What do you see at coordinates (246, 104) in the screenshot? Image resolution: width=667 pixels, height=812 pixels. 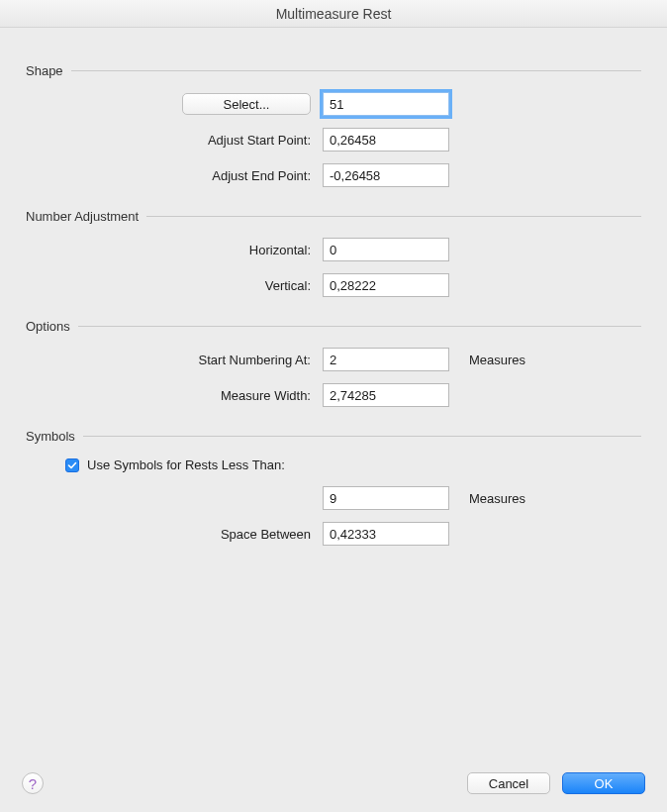 I see `select-shape-button: Select...` at bounding box center [246, 104].